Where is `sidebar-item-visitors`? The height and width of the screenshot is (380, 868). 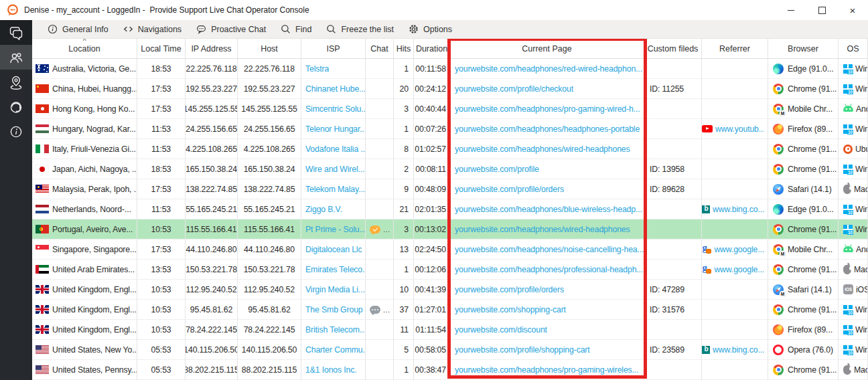
sidebar-item-visitors is located at coordinates (16, 58).